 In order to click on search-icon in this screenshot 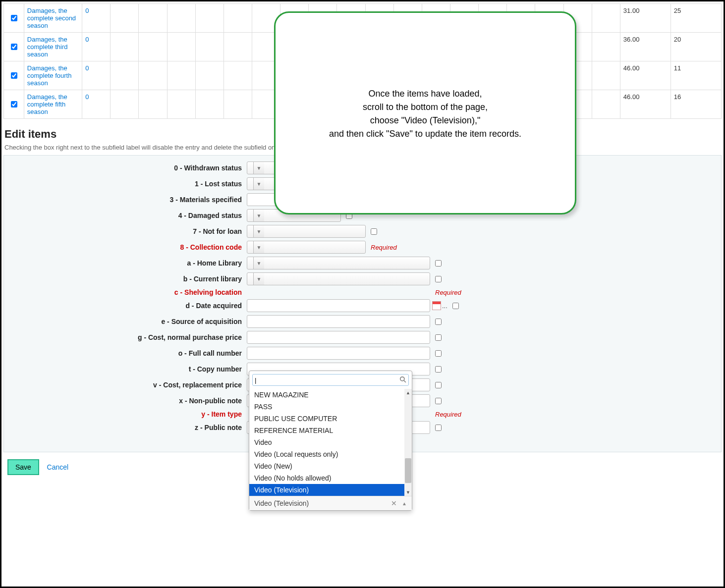, I will do `click(403, 380)`.